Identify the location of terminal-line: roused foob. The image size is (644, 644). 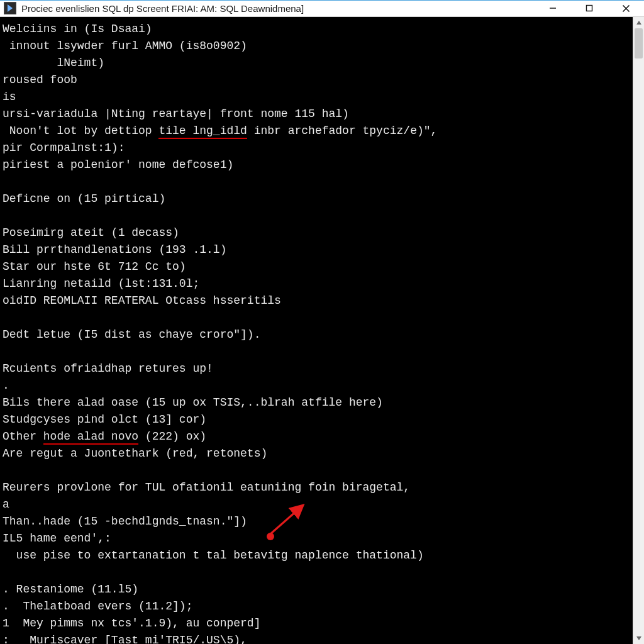
(315, 80).